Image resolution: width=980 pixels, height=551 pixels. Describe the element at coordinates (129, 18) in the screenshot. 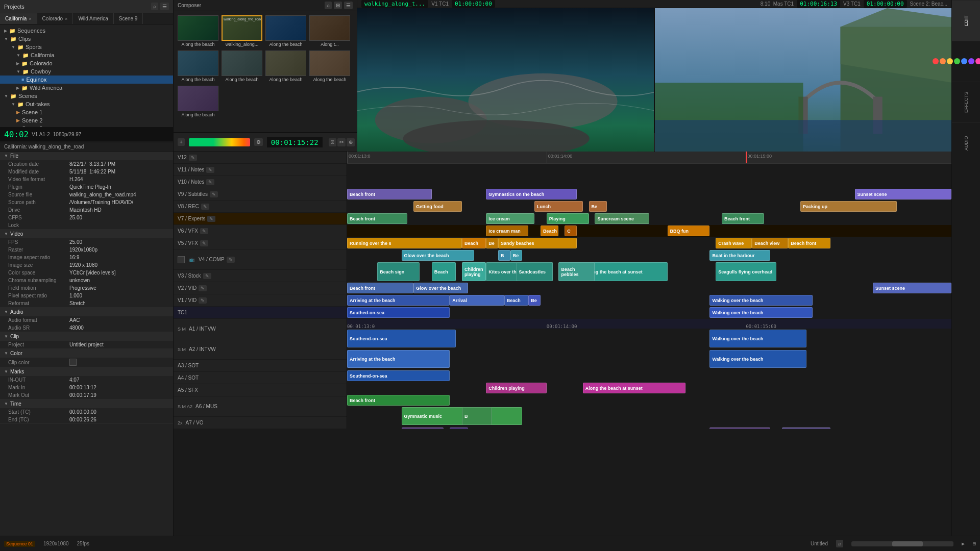

I see `tab-scene9: Scene 9` at that location.